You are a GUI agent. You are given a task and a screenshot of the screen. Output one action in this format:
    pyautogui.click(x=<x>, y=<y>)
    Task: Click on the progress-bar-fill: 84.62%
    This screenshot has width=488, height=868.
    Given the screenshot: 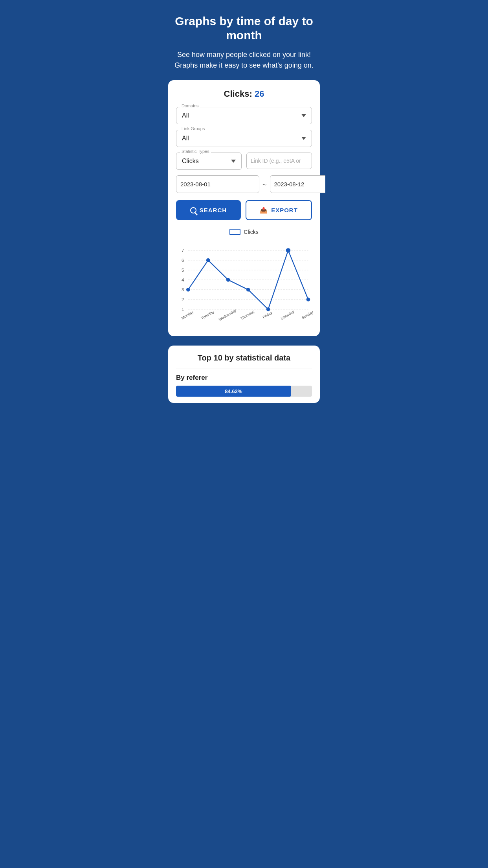 What is the action you would take?
    pyautogui.click(x=233, y=391)
    